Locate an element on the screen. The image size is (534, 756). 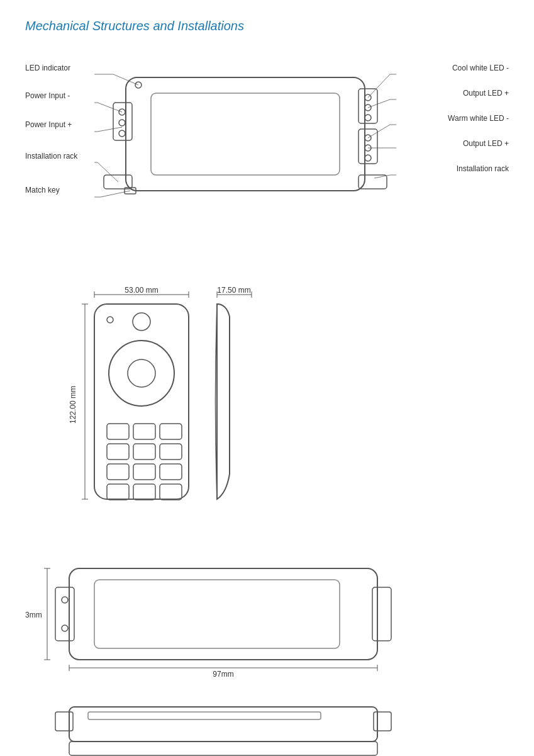
label-power-input-pos: Power Input + is located at coordinates (48, 125).